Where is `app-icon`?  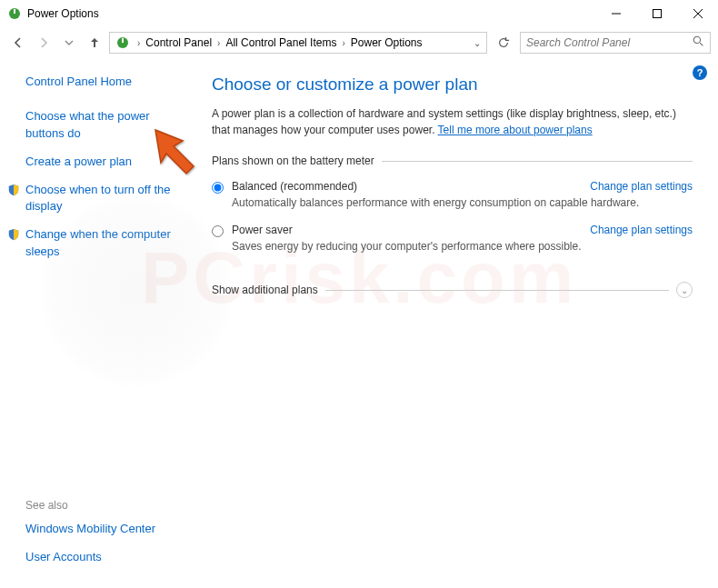
app-icon is located at coordinates (15, 14).